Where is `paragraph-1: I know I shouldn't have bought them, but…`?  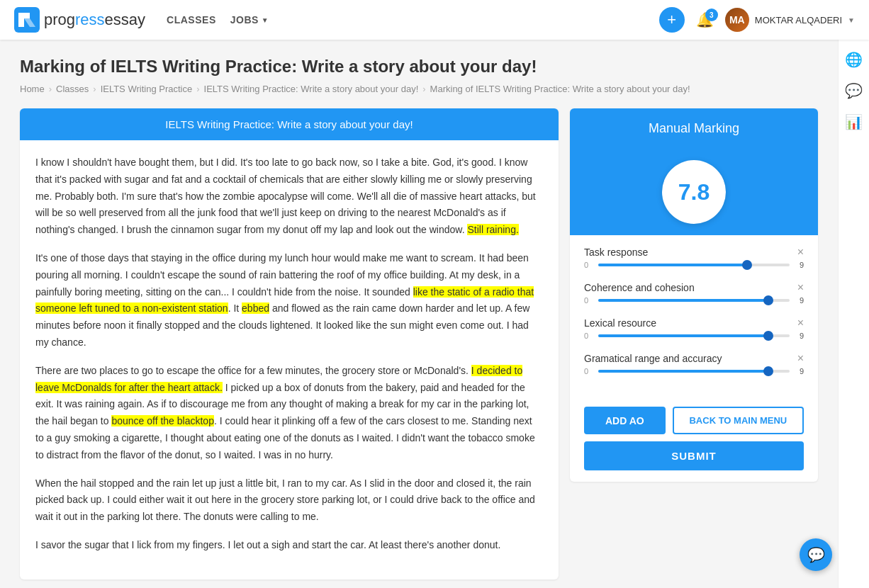
paragraph-1: I know I shouldn't have bought them, but… is located at coordinates (289, 197).